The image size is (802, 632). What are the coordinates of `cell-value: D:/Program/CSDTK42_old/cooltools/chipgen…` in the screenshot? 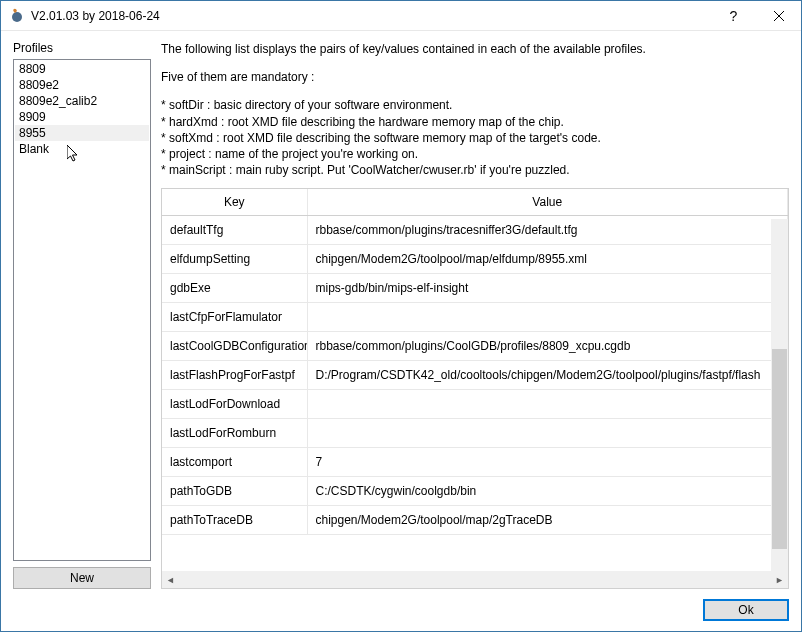 It's located at (548, 376).